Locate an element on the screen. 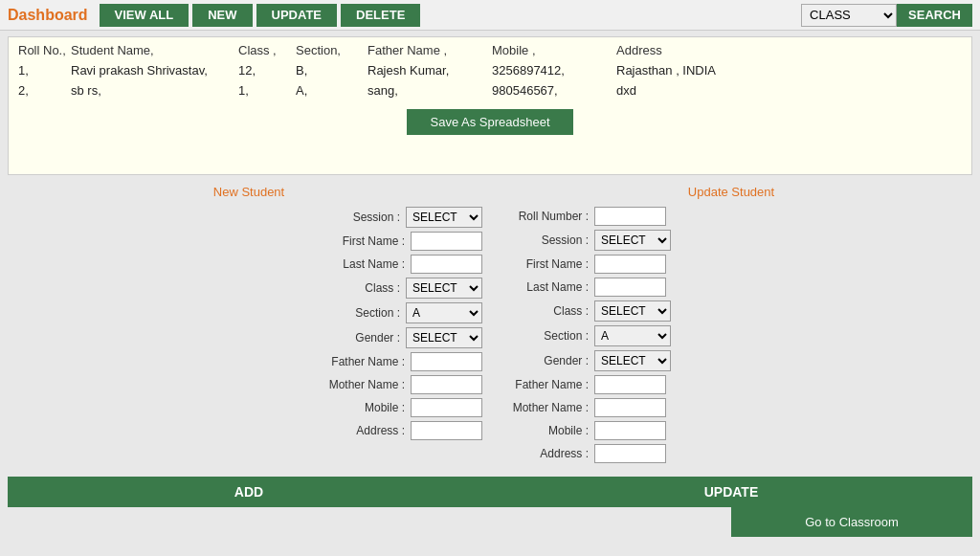  header: Dashboard VIEW ALL NEW UPDATE DELETE CLA… is located at coordinates (490, 15).